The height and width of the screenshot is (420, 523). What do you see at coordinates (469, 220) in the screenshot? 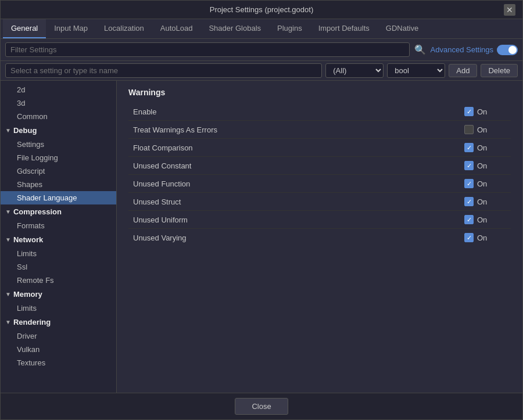
I see `checkbox-unused-uniform` at bounding box center [469, 220].